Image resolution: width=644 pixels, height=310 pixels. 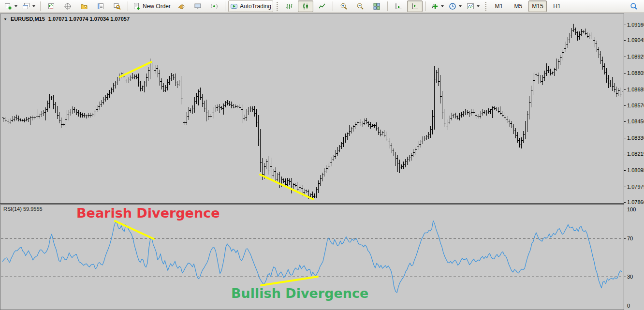 What do you see at coordinates (635, 89) in the screenshot?
I see `price-axis-label-1.08685: 1.08685` at bounding box center [635, 89].